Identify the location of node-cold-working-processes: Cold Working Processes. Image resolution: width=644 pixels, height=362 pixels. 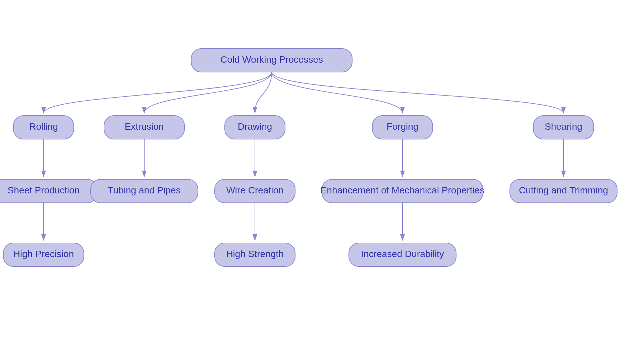
(272, 60).